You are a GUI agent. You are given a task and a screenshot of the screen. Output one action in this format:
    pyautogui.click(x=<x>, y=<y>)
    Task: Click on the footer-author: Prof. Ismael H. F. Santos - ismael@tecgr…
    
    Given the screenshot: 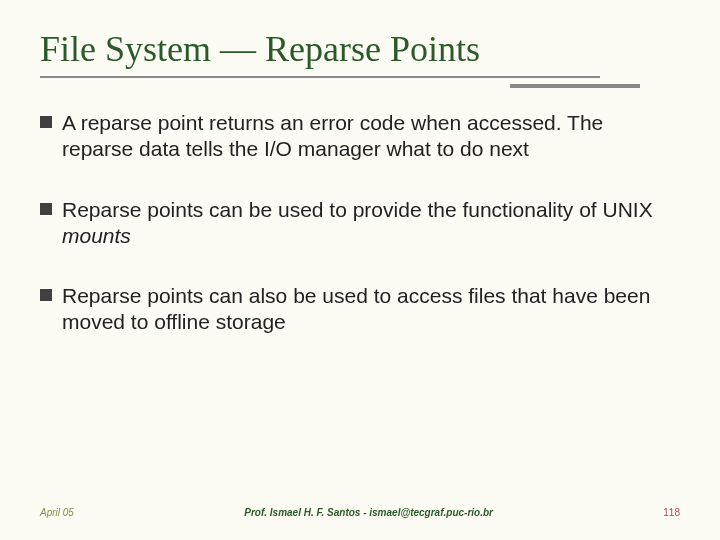 What is the action you would take?
    pyautogui.click(x=368, y=512)
    